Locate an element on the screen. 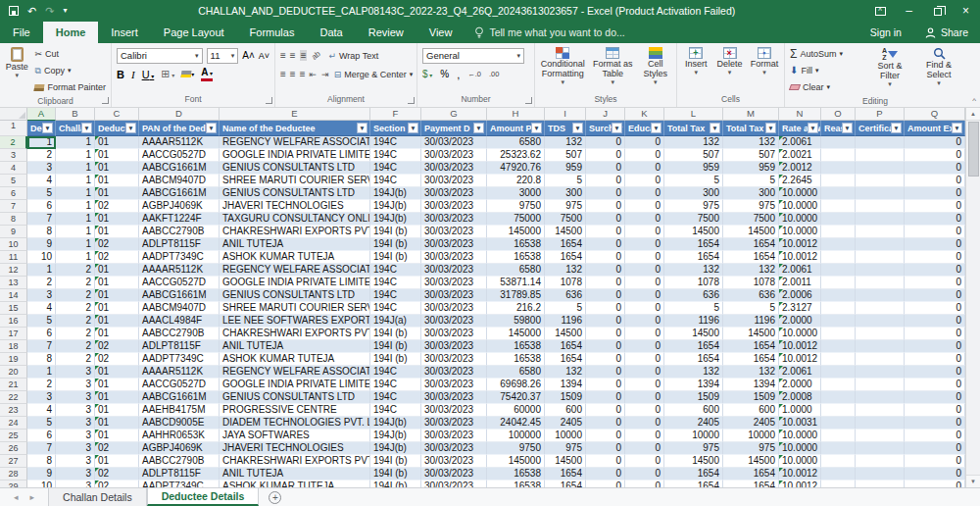 Image resolution: width=980 pixels, height=506 pixels. cell-N25: 10.0000 is located at coordinates (800, 435).